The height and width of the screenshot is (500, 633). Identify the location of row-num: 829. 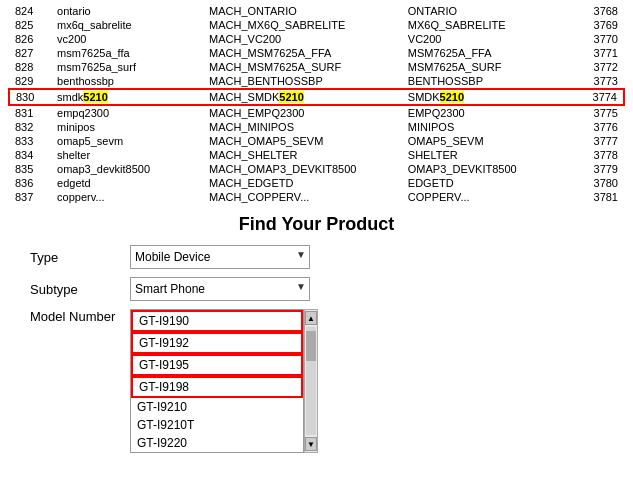
(30, 82).